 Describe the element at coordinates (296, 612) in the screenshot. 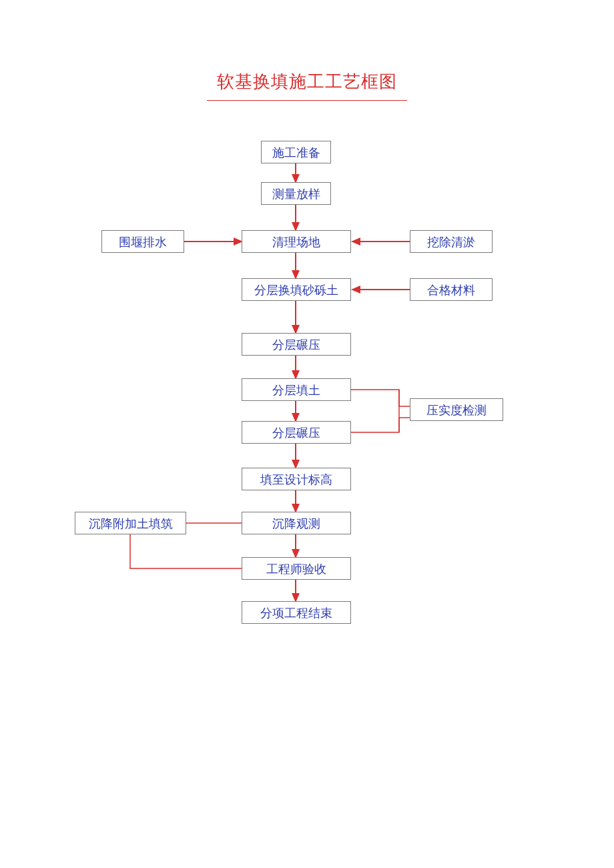

I see `node-b11: 分项工程结束` at that location.